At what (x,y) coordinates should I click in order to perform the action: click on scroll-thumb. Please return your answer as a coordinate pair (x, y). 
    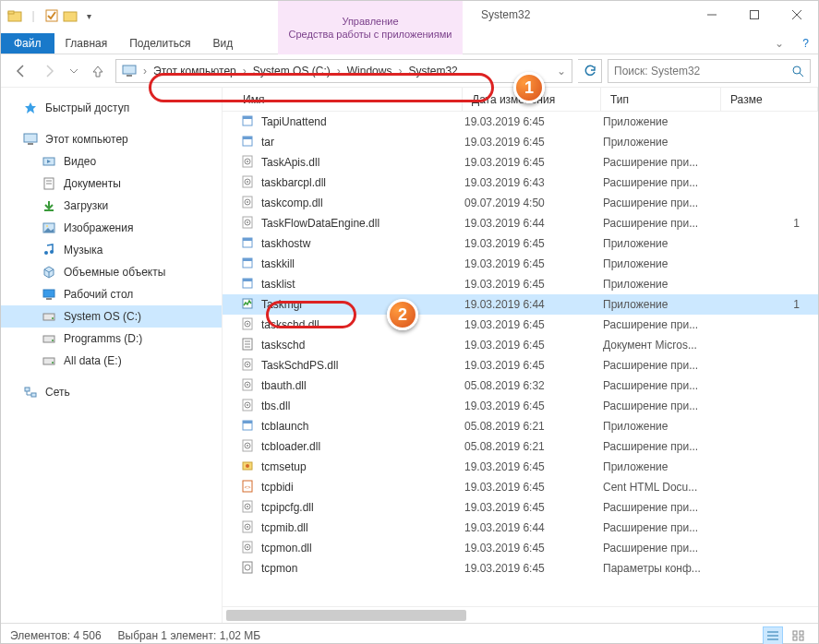
    Looking at the image, I should click on (346, 615).